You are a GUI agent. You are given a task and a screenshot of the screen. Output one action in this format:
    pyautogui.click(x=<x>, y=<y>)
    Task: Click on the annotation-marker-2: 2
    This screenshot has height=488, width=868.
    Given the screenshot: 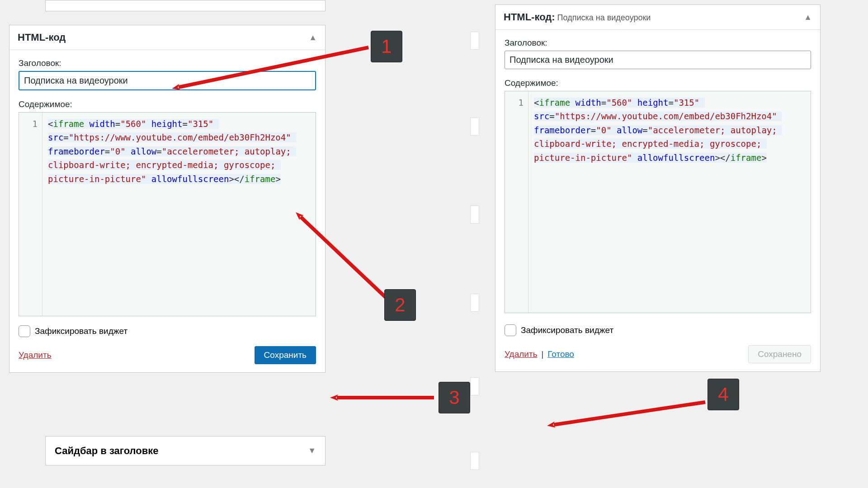 What is the action you would take?
    pyautogui.click(x=400, y=305)
    